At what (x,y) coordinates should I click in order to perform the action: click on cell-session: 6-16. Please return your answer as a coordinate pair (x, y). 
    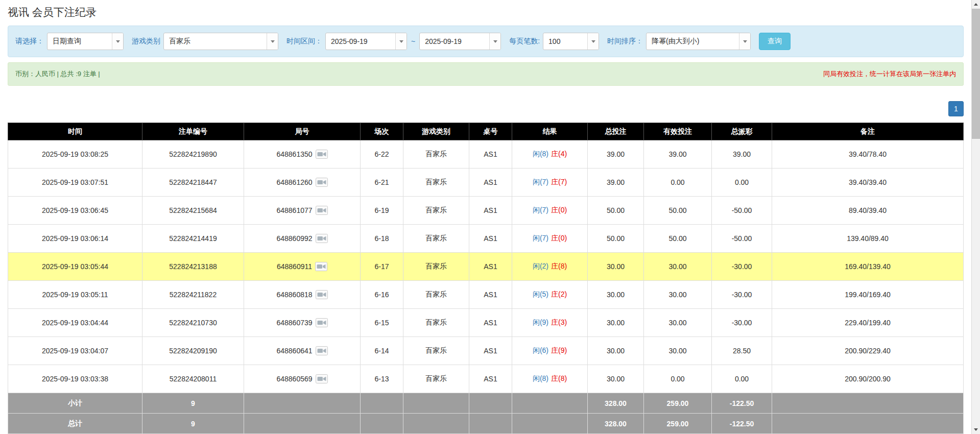
    Looking at the image, I should click on (382, 295).